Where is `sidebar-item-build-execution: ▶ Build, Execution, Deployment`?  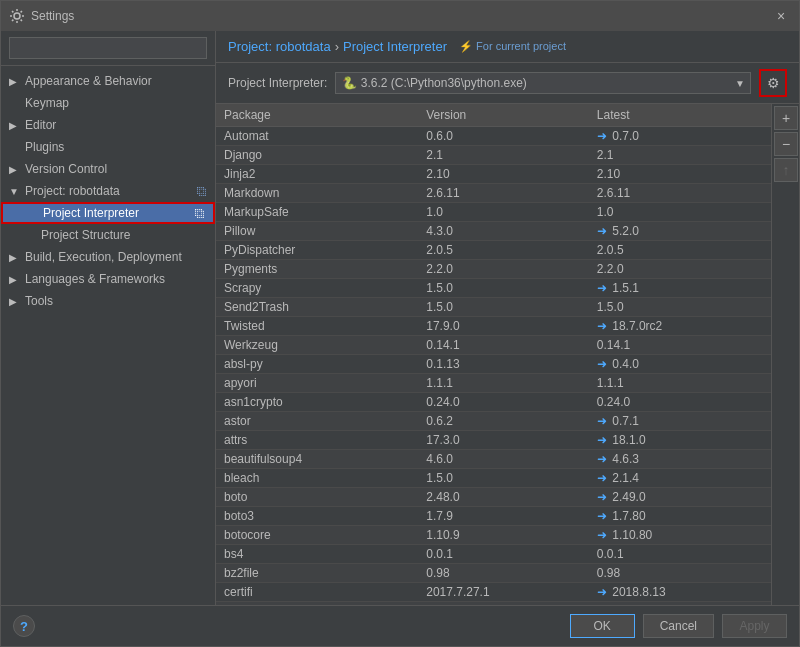 sidebar-item-build-execution: ▶ Build, Execution, Deployment is located at coordinates (108, 257).